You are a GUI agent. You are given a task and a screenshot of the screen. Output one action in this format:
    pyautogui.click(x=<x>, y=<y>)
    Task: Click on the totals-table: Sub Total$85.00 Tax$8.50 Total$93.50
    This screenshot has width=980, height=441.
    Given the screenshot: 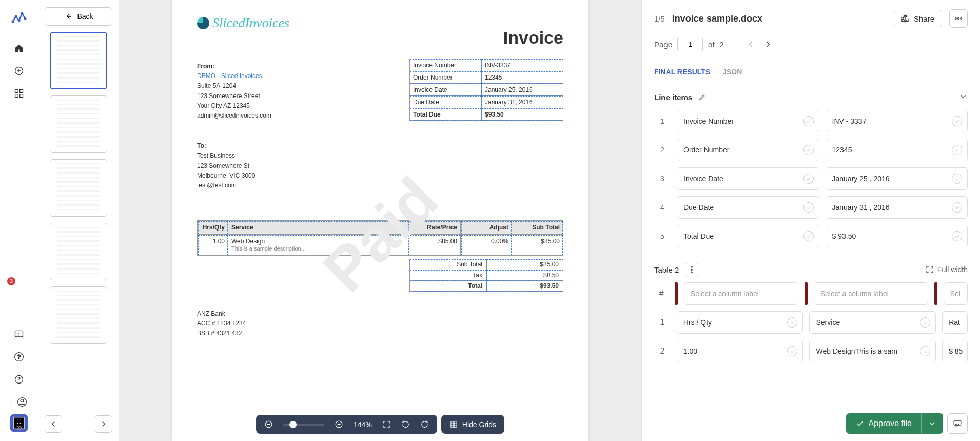 What is the action you would take?
    pyautogui.click(x=486, y=275)
    